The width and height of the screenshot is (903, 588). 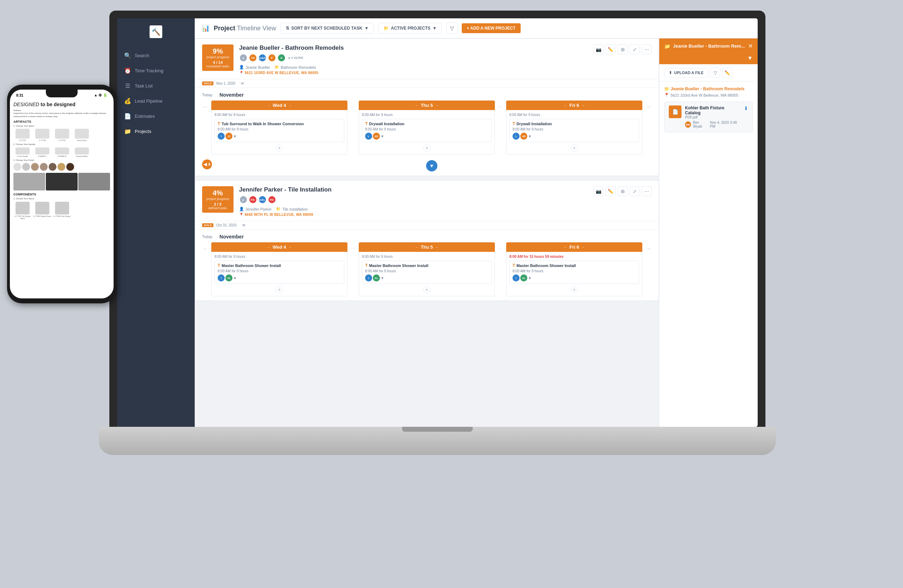 What do you see at coordinates (746, 108) in the screenshot?
I see `rp-download-button: ⬇` at bounding box center [746, 108].